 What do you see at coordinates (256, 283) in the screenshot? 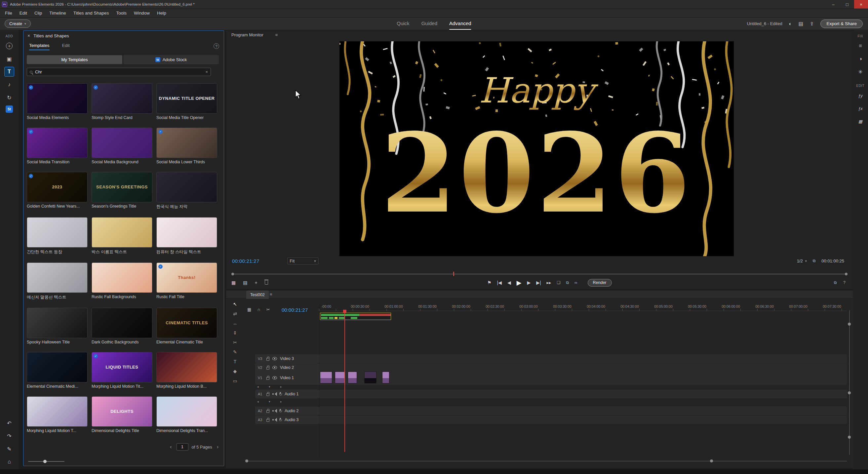
I see `add-track-icon: +` at bounding box center [256, 283].